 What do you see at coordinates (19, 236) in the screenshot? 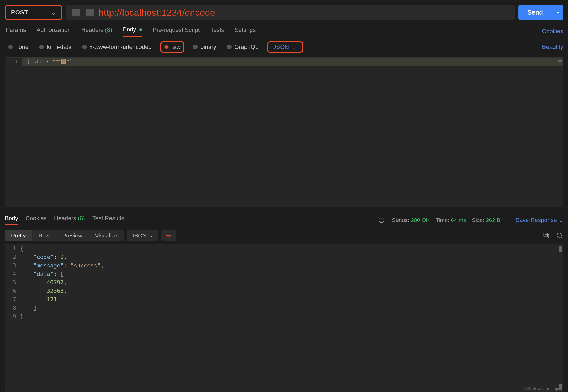
I see `view-pretty: Pretty` at bounding box center [19, 236].